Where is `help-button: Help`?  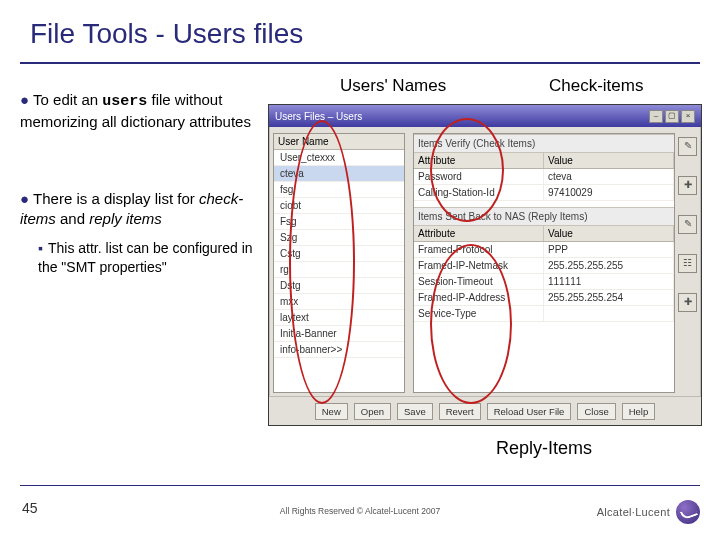
help-button: Help is located at coordinates (639, 412).